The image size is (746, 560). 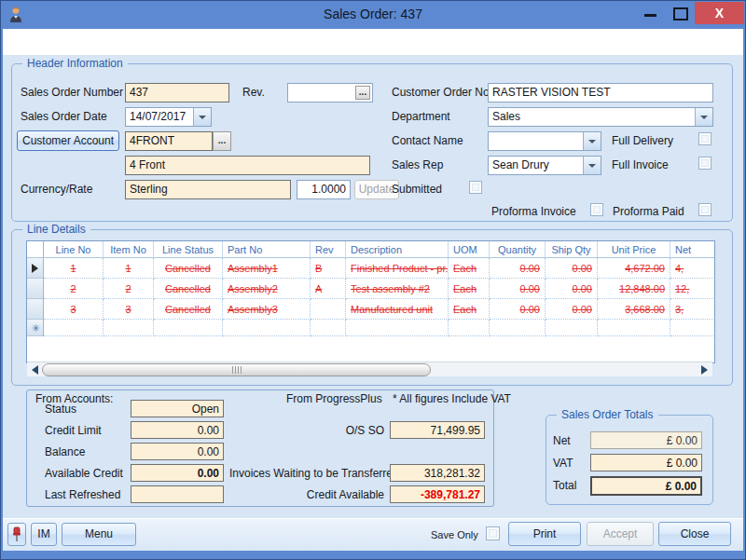 I want to click on save-only-checkbox, so click(x=492, y=533).